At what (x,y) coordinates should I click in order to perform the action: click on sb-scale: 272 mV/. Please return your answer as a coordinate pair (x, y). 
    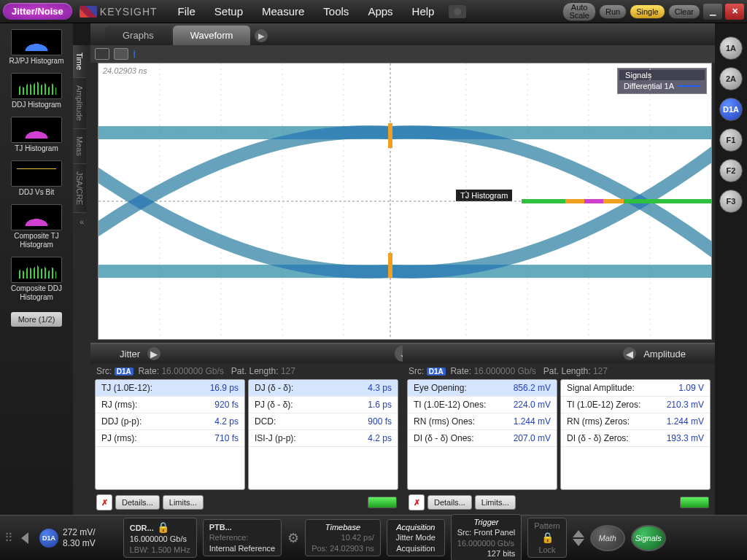
    Looking at the image, I should click on (79, 532).